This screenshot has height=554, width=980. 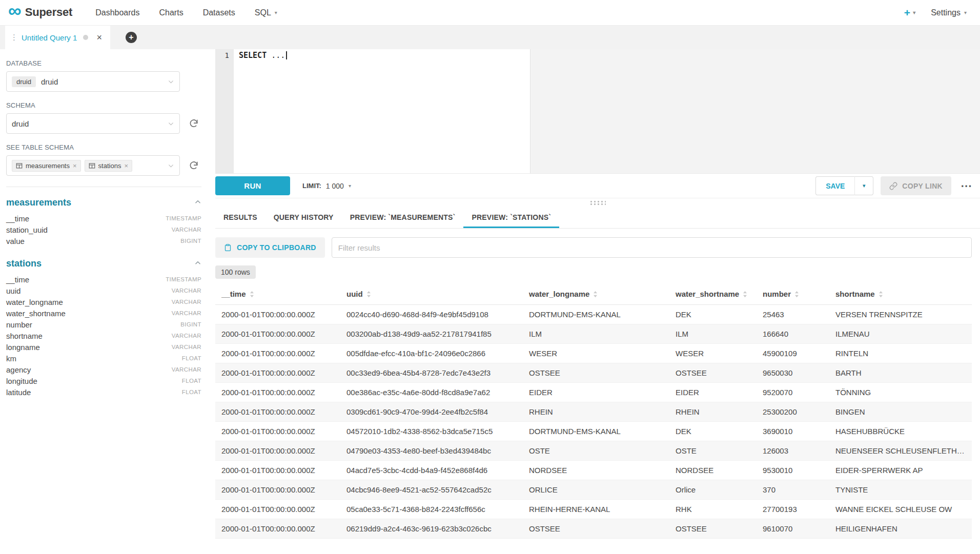 I want to click on table-cell: NORDSEE, so click(x=596, y=470).